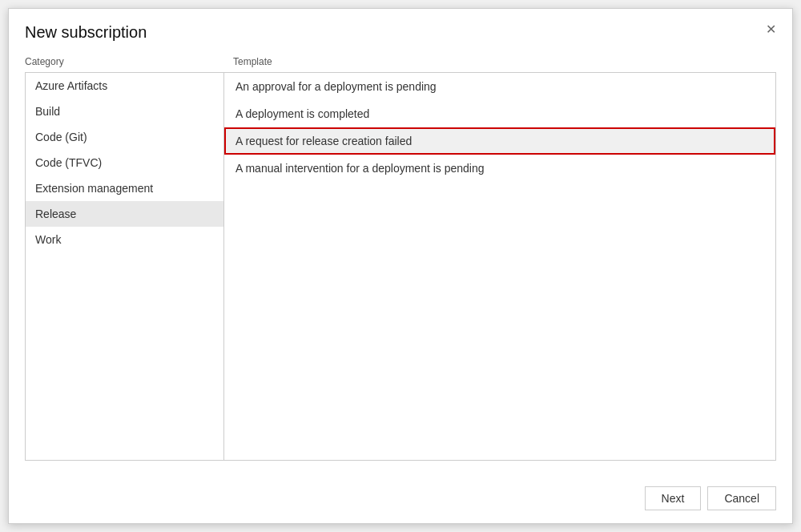  What do you see at coordinates (125, 188) in the screenshot?
I see `category-item-extension-management: Extension management` at bounding box center [125, 188].